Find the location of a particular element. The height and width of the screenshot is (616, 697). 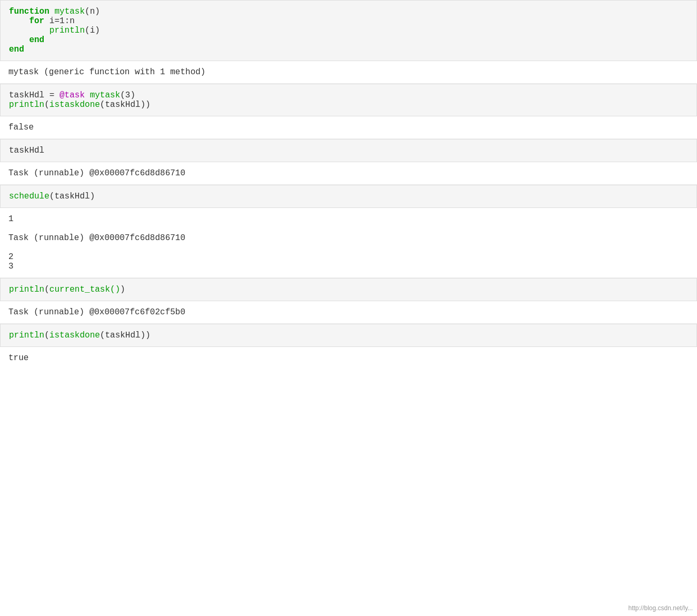

output-text-false: false is located at coordinates (348, 127).